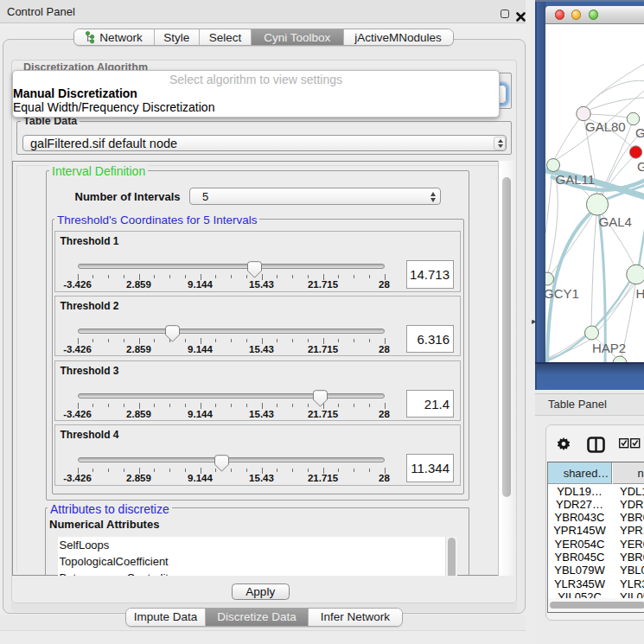 This screenshot has width=644, height=644. Describe the element at coordinates (641, 166) in the screenshot. I see `svg-text: G` at that location.